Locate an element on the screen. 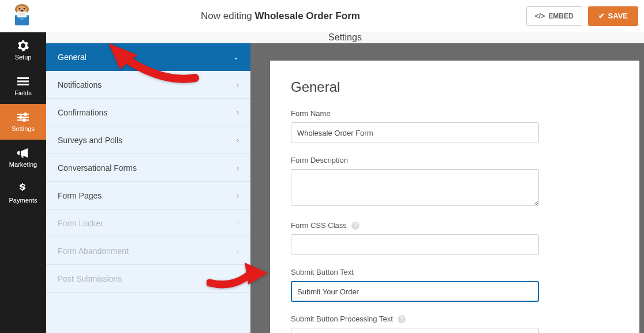 This screenshot has height=333, width=644. nav-label: Marketing is located at coordinates (23, 164).